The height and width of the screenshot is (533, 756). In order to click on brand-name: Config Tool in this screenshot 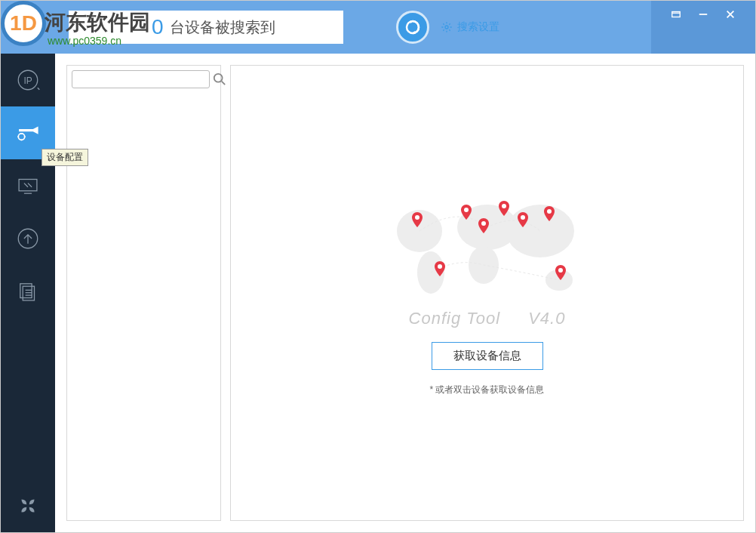, I will do `click(454, 319)`.